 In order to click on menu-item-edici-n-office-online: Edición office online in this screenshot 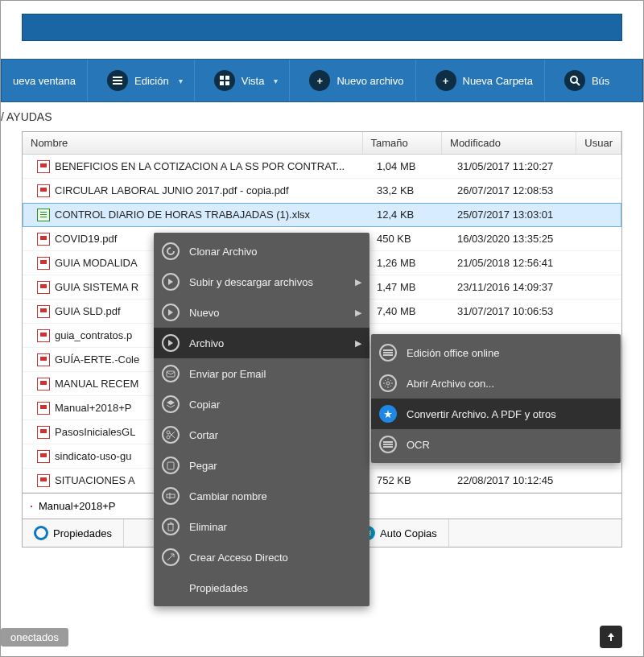, I will do `click(496, 353)`.